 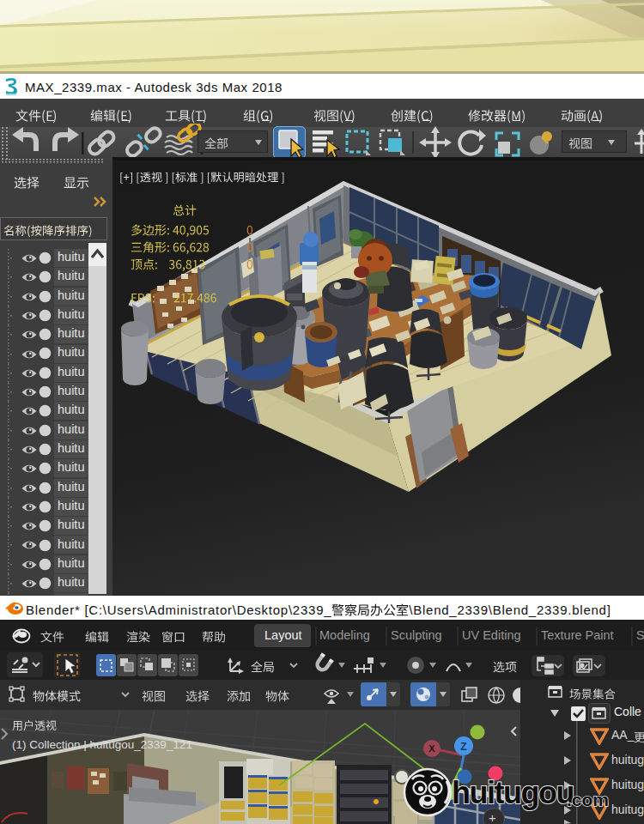 What do you see at coordinates (587, 800) in the screenshot?
I see `svg-text: .com` at bounding box center [587, 800].